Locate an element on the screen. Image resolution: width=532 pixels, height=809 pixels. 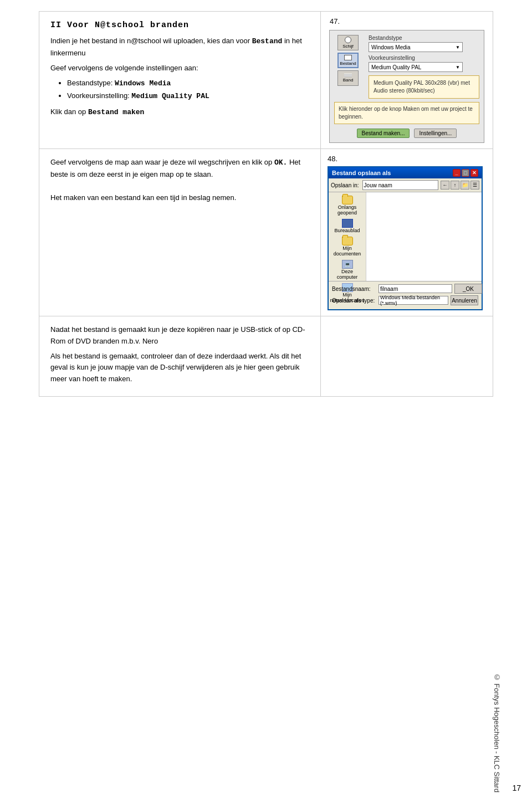
instellingen-btn: Instellingen... is located at coordinates (436, 133).